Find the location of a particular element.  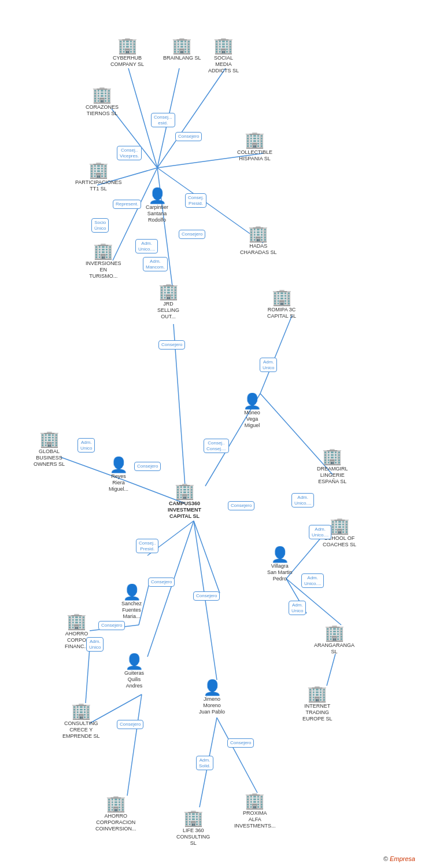

badge-adm-unico-school2: Adm.Unico.... is located at coordinates (312, 581).